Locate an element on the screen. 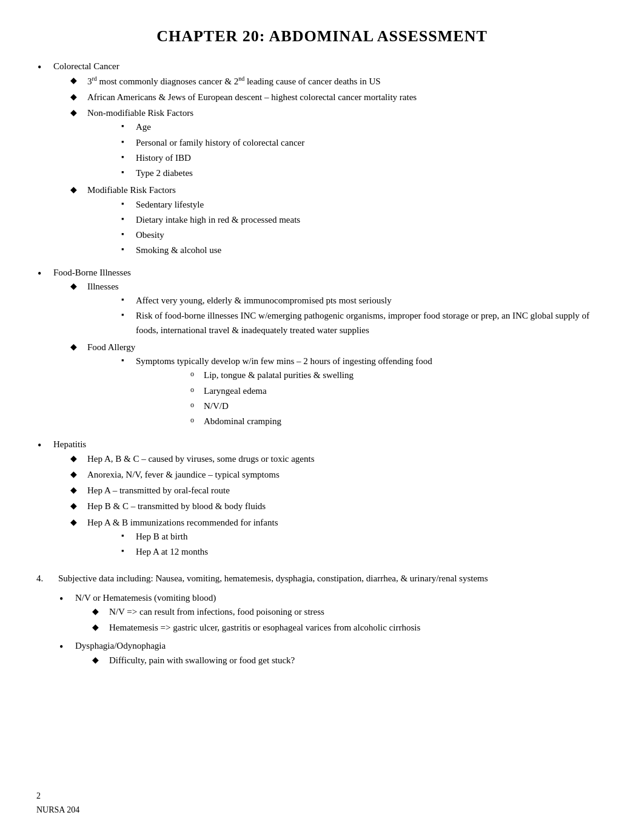  list-item: • Hepatitis ◆ Hep A, B & C – caused by v… is located at coordinates (322, 500).